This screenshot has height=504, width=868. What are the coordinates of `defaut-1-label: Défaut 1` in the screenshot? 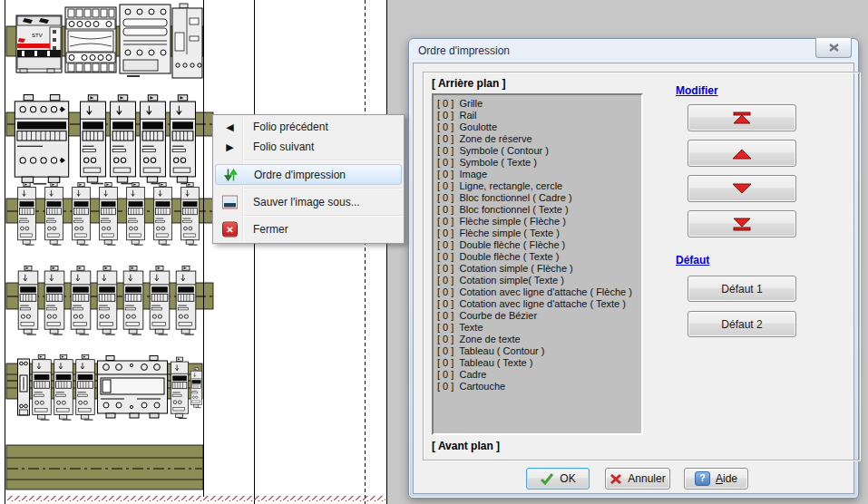 It's located at (742, 289).